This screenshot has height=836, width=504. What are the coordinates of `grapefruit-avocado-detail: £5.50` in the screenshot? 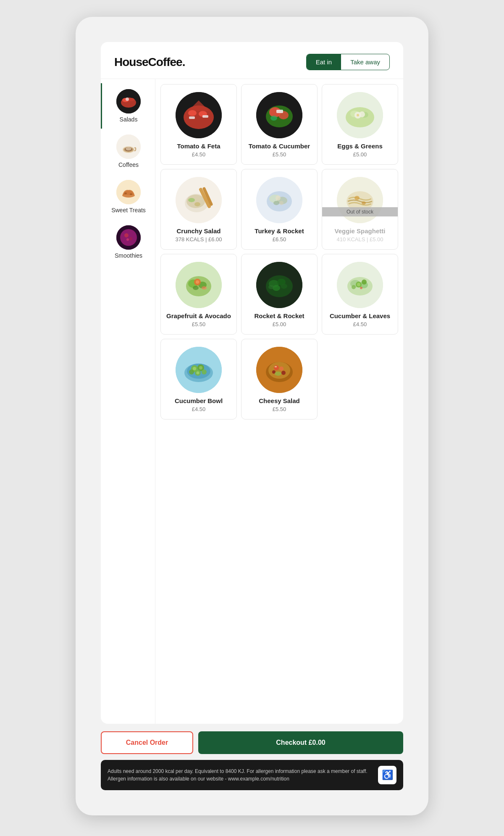 It's located at (199, 324).